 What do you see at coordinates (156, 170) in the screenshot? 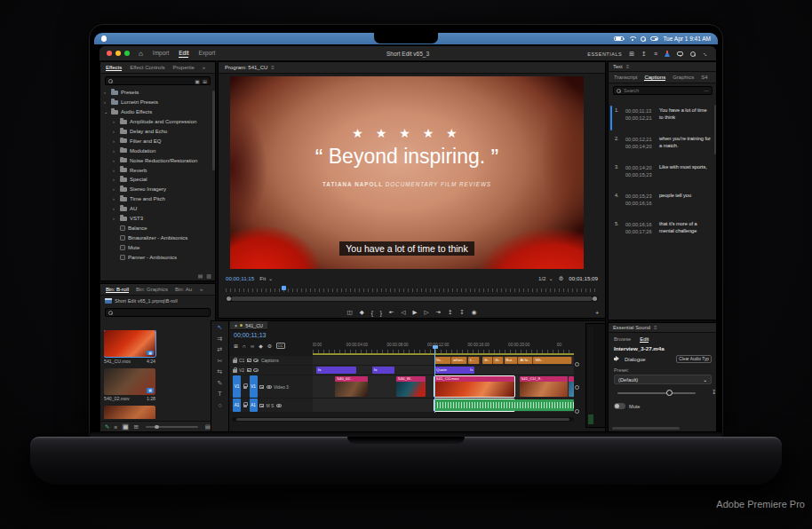
I see `effects-tree-item: › Reverb` at bounding box center [156, 170].